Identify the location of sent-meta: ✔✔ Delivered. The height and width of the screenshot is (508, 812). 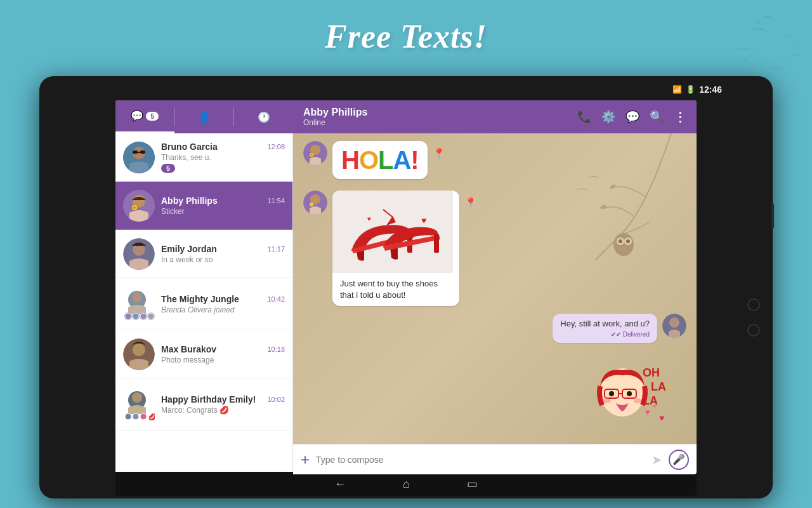
(605, 334).